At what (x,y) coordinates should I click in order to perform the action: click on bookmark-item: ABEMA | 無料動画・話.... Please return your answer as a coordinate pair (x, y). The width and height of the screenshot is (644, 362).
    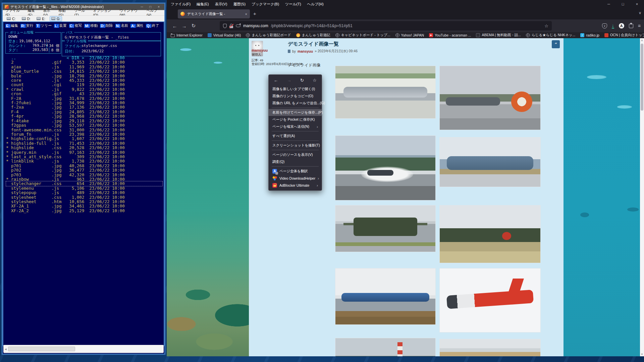
    Looking at the image, I should click on (498, 35).